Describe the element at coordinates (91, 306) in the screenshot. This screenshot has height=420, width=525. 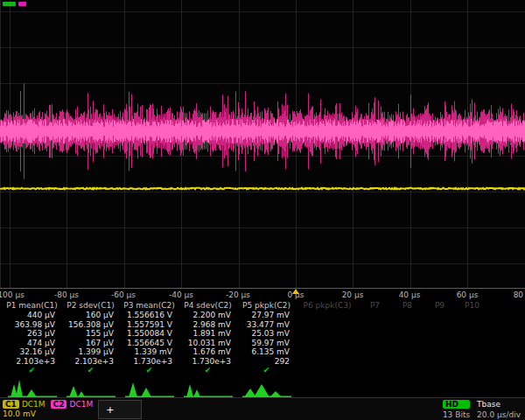
I see `param-header-p2: P2 sdev(C1)` at that location.